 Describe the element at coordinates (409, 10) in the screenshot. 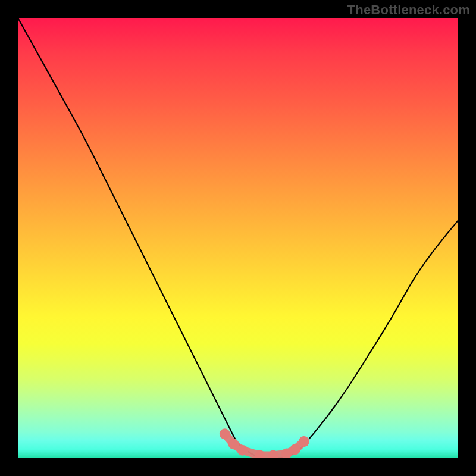

I see `watermark-text: TheBottleneck.com` at that location.